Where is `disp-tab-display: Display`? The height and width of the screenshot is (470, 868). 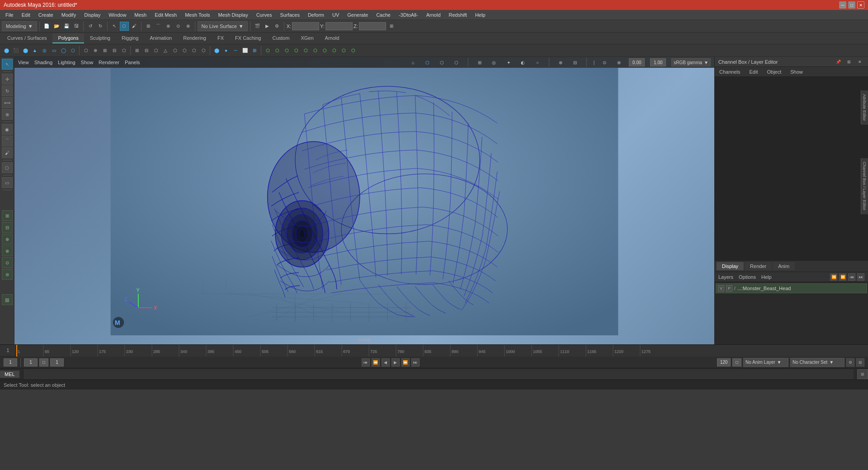
disp-tab-display: Display is located at coordinates (730, 266).